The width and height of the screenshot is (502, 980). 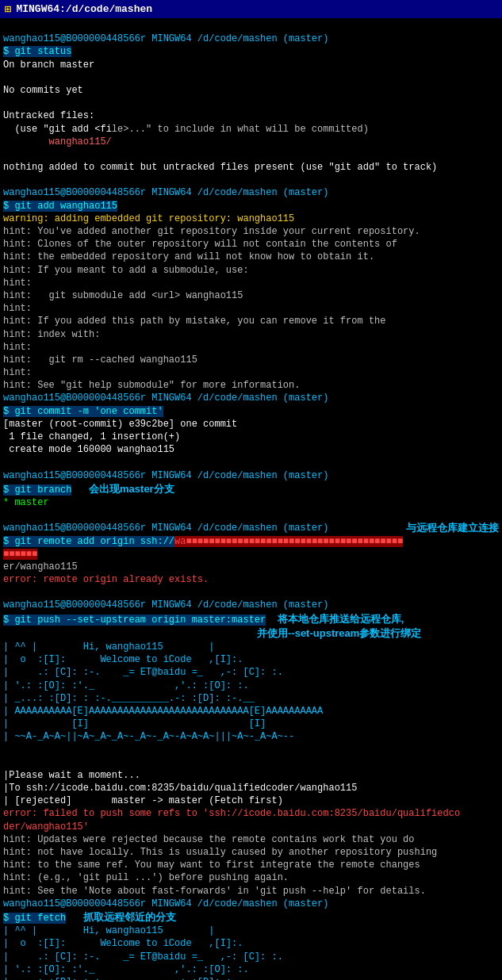 What do you see at coordinates (126, 970) in the screenshot?
I see `fetch-logo-4: | '.: :[O]: :'._ ,'.: :[O]: :.` at bounding box center [126, 970].